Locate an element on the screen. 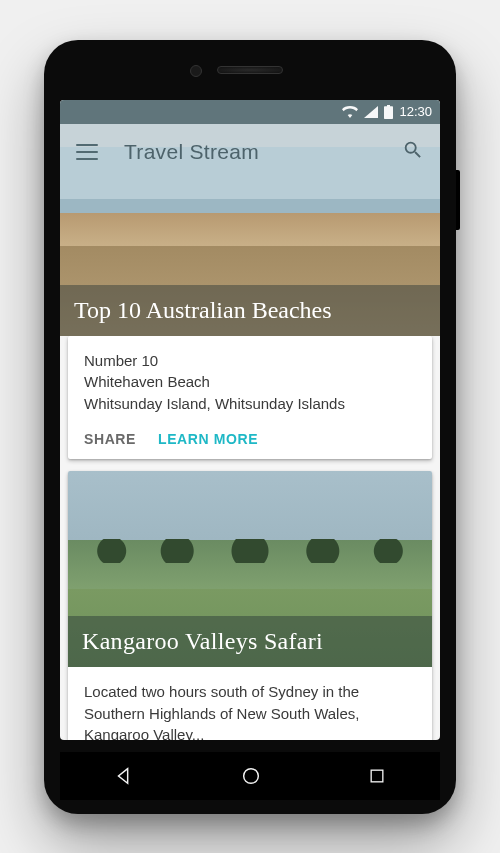  back-icon is located at coordinates (124, 776).